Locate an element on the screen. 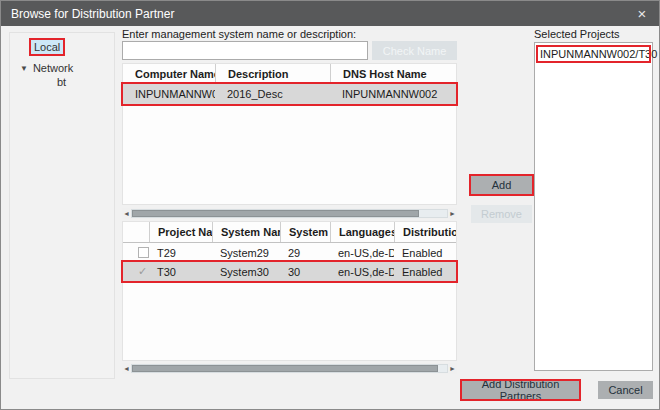 The width and height of the screenshot is (660, 410). column-header: Project Name is located at coordinates (180, 232).